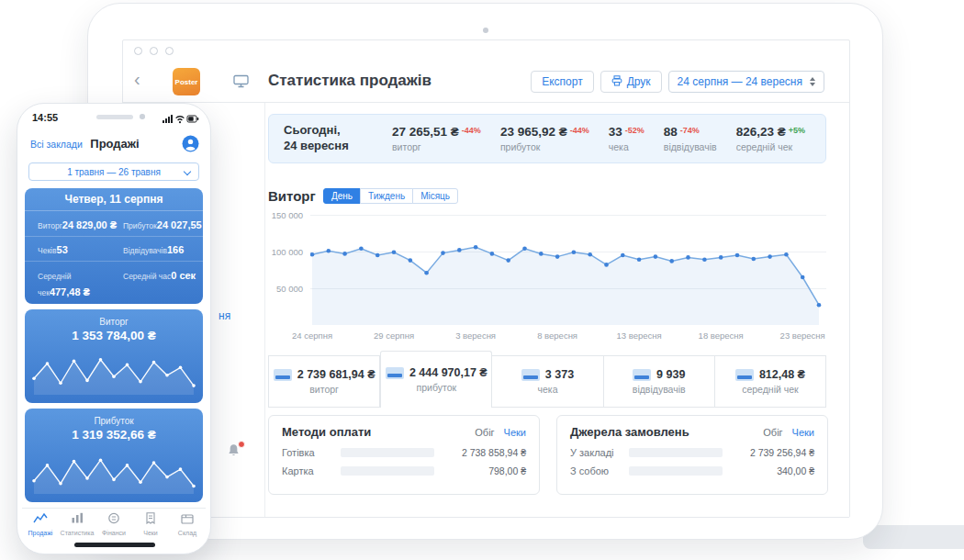 This screenshot has width=964, height=560. I want to click on delta-badge: +5%, so click(797, 130).